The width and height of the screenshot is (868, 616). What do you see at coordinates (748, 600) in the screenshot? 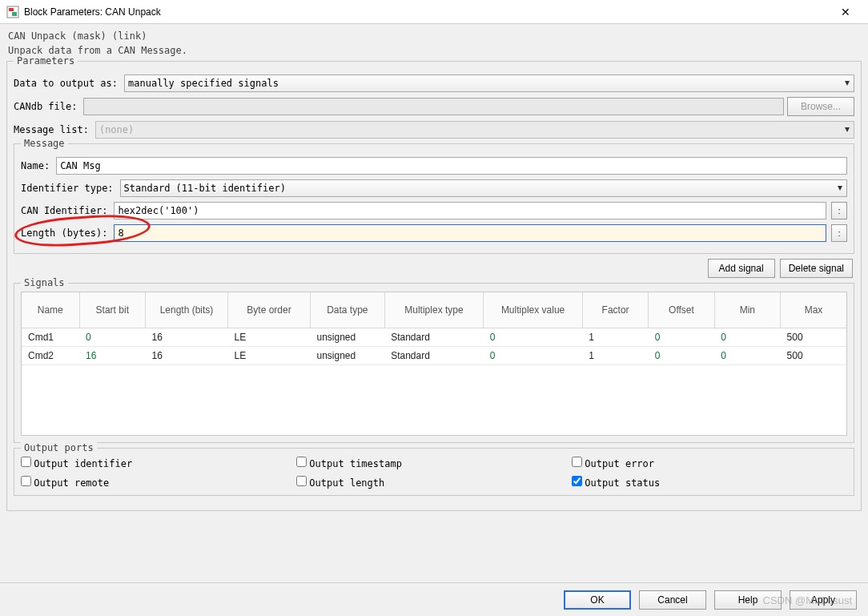
I see `help-button: Help` at bounding box center [748, 600].